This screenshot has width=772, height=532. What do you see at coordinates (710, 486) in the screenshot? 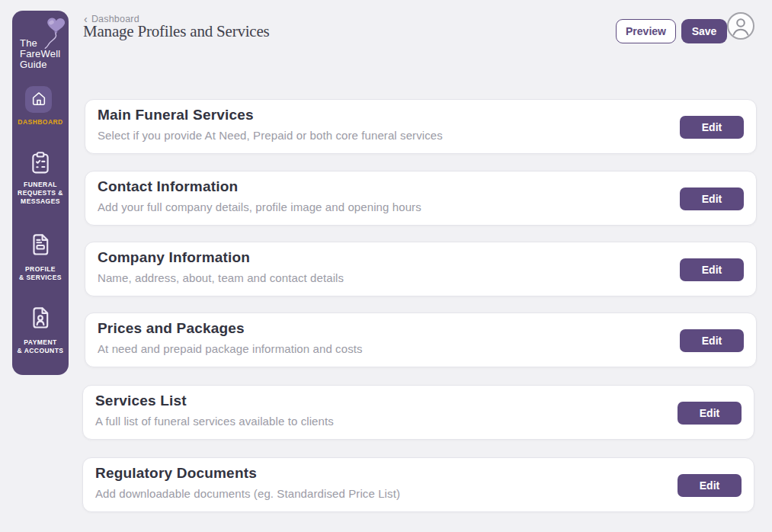
I see `edit-regulatory-documents-button: Edit` at bounding box center [710, 486].